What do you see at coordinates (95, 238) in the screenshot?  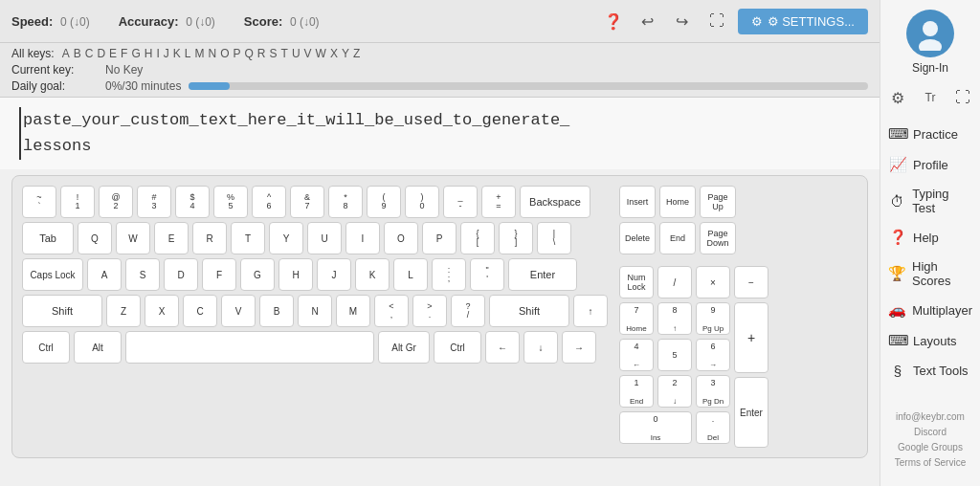 I see `key-q: Q` at bounding box center [95, 238].